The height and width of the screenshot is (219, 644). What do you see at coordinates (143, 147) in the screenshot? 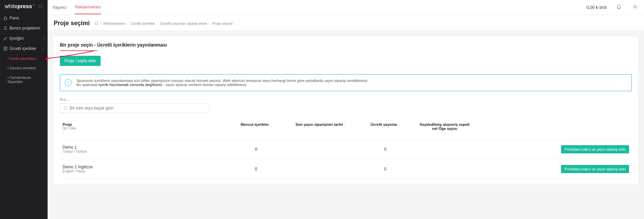
I see `row-name: Demo 1` at bounding box center [143, 147].